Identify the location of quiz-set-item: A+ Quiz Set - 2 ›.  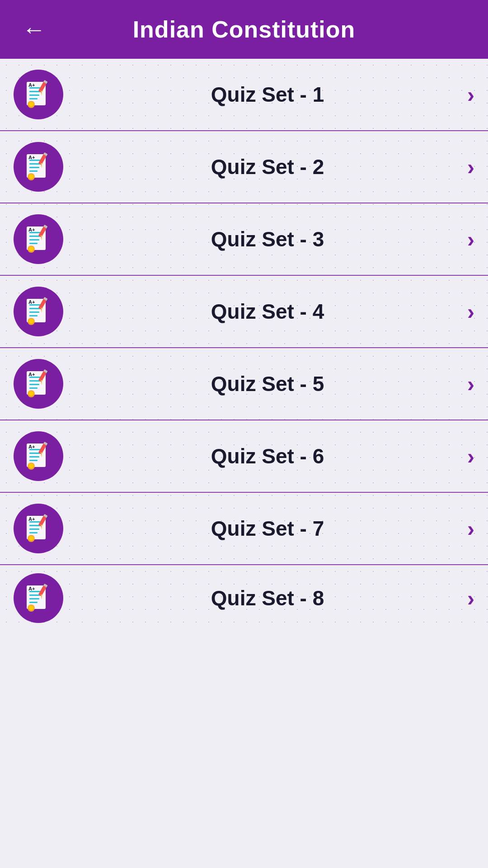
(244, 167).